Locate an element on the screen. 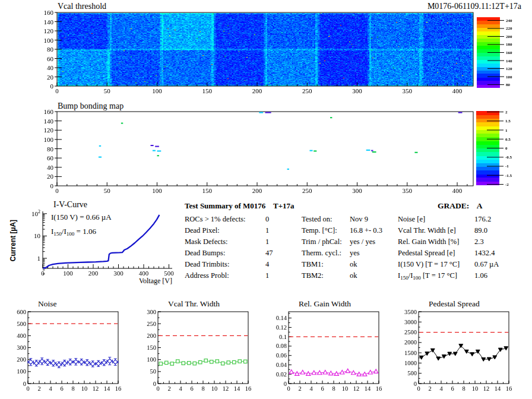 This screenshot has width=532, height=399. summary-label: Pedestal Spread [e] is located at coordinates (426, 253).